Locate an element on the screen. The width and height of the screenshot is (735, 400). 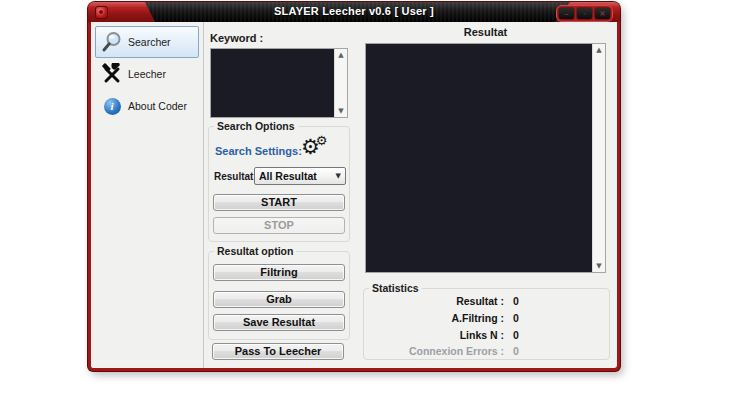
sidebar-item-searcher: Searcher is located at coordinates (147, 42).